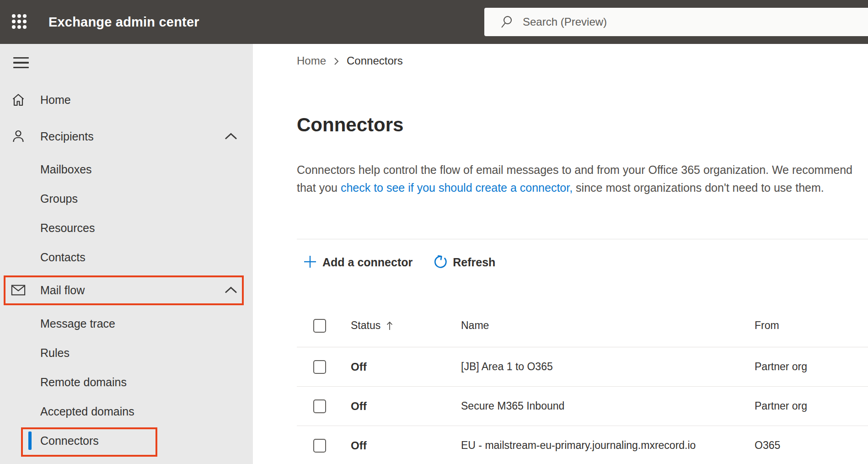  Describe the element at coordinates (126, 100) in the screenshot. I see `sidebar-item-home: Home` at that location.